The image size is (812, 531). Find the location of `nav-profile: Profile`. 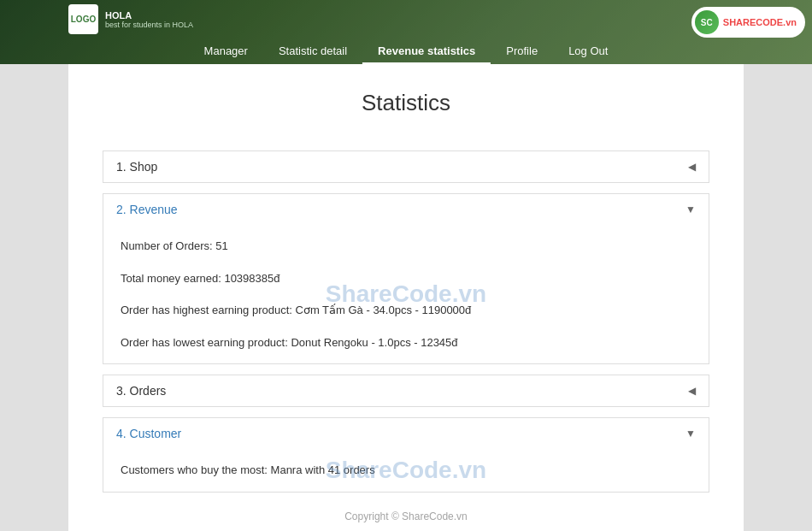

nav-profile: Profile is located at coordinates (521, 51).